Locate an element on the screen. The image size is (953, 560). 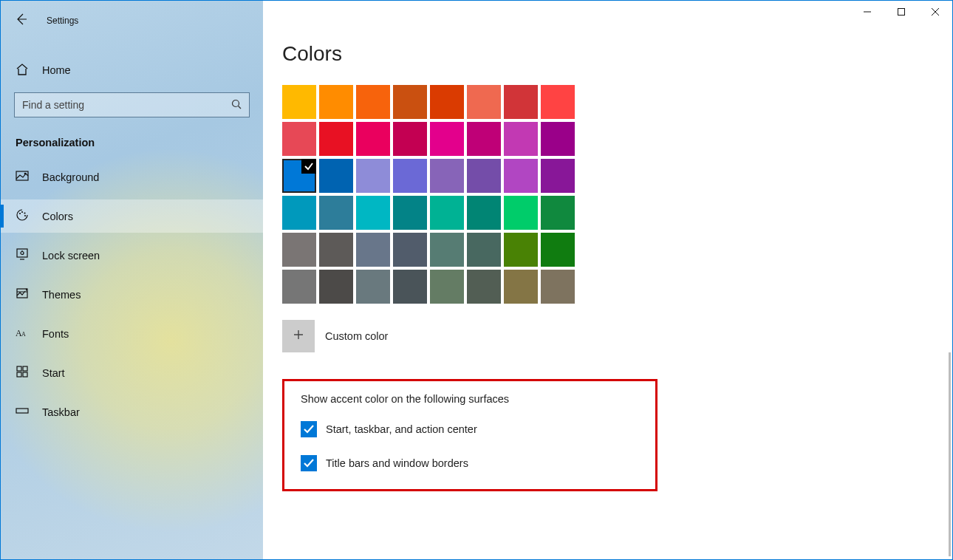
nav-item-themes: Themes is located at coordinates (131, 294).